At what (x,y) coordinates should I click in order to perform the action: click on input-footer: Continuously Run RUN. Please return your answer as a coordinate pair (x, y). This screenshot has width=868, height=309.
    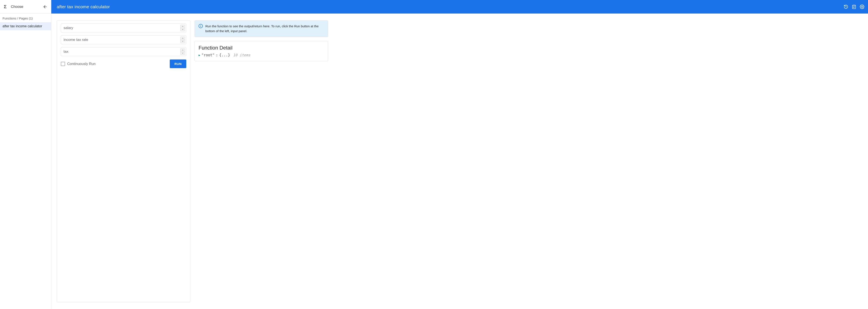
    Looking at the image, I should click on (123, 64).